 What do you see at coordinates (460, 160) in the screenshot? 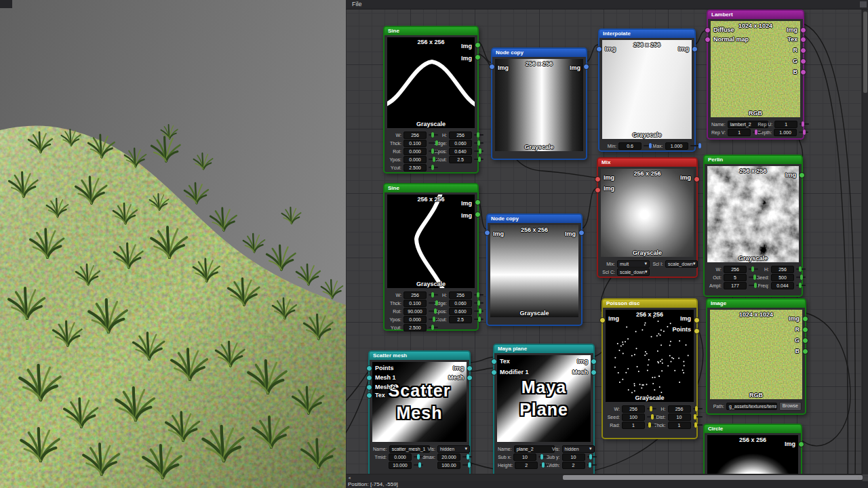
I see `param-value: 2.5` at bounding box center [460, 160].